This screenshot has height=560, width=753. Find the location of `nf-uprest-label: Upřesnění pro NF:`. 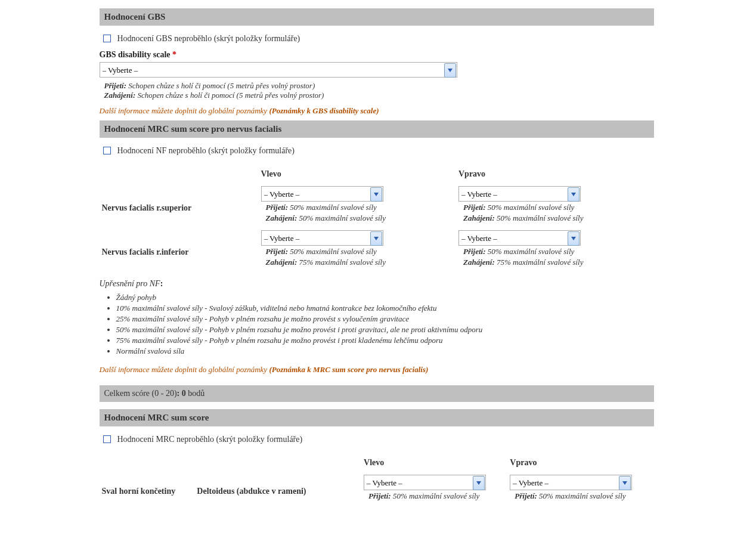

nf-uprest-label: Upřesnění pro NF: is located at coordinates (377, 280).